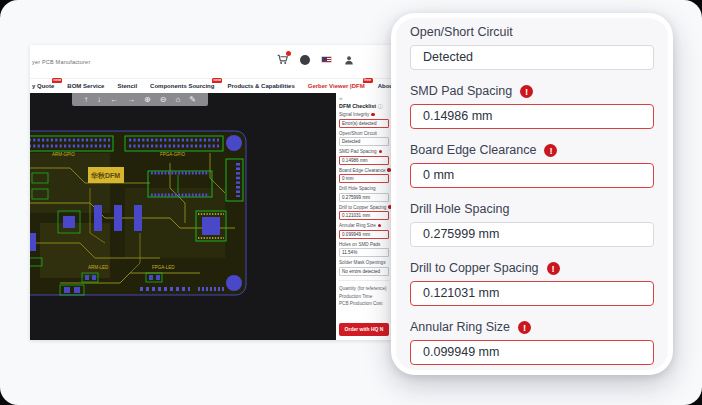  Describe the element at coordinates (364, 106) in the screenshot. I see `sidebar-title: DFM Checklist ⓘ` at that location.